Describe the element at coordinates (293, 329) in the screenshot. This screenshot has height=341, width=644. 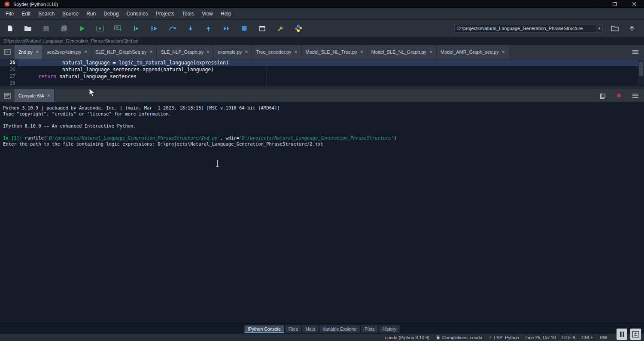
I see `pane-tab-files: Files` at that location.